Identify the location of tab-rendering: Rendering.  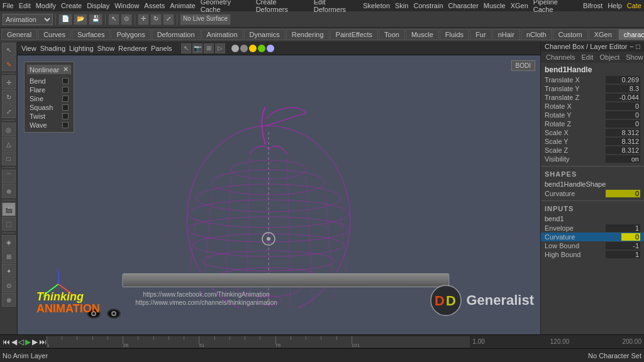
(308, 35).